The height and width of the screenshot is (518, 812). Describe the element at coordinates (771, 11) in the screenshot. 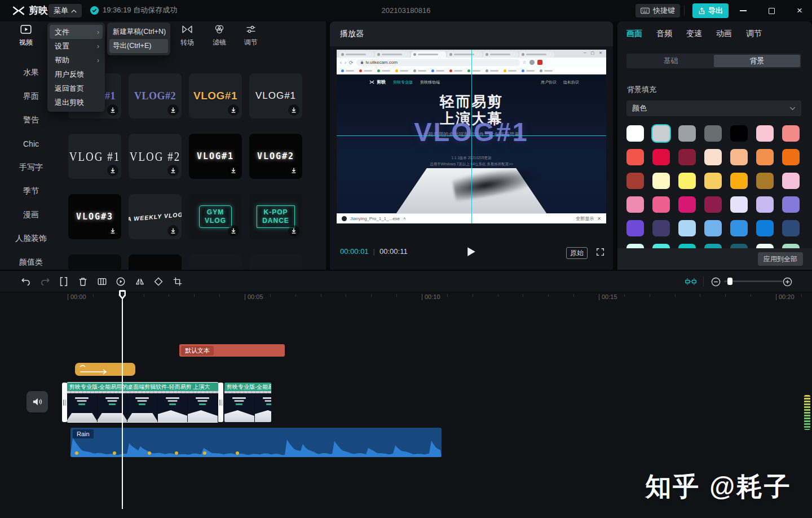

I see `maximize-button` at that location.